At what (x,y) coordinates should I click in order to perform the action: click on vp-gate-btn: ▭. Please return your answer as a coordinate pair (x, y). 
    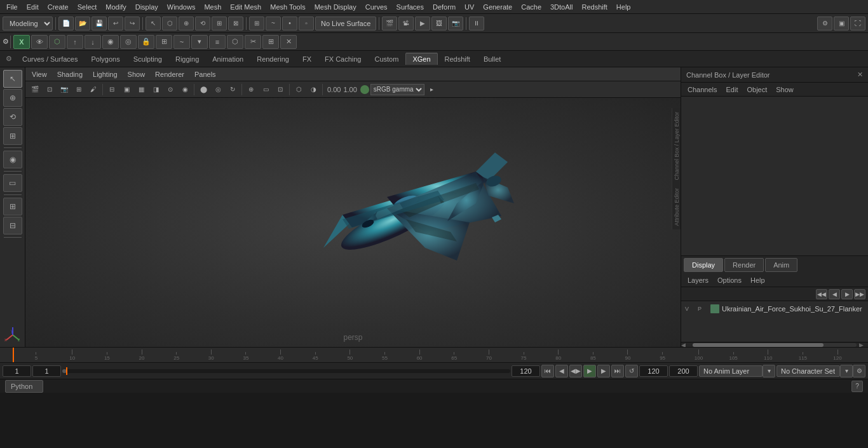
    Looking at the image, I should click on (266, 90).